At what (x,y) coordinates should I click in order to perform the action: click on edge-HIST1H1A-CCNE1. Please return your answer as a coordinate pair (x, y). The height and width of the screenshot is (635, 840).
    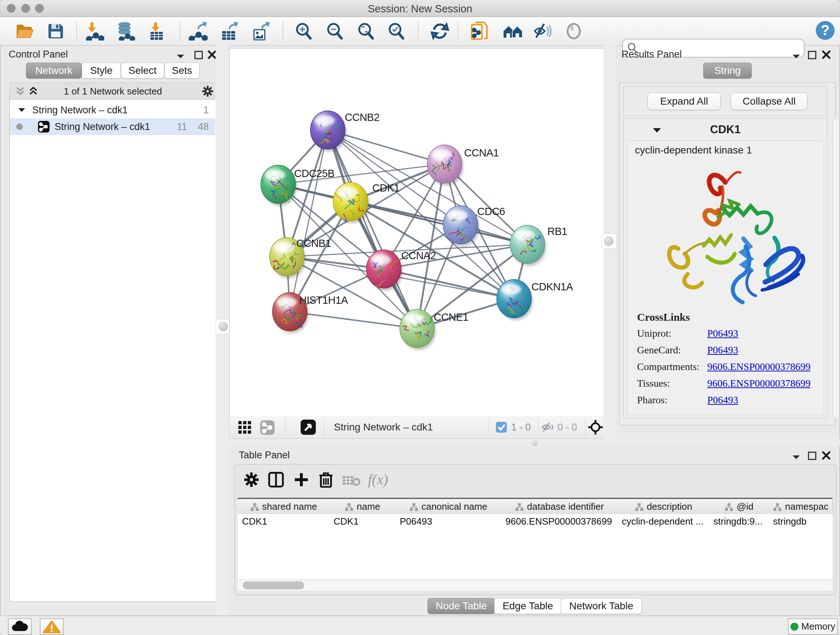
    Looking at the image, I should click on (353, 320).